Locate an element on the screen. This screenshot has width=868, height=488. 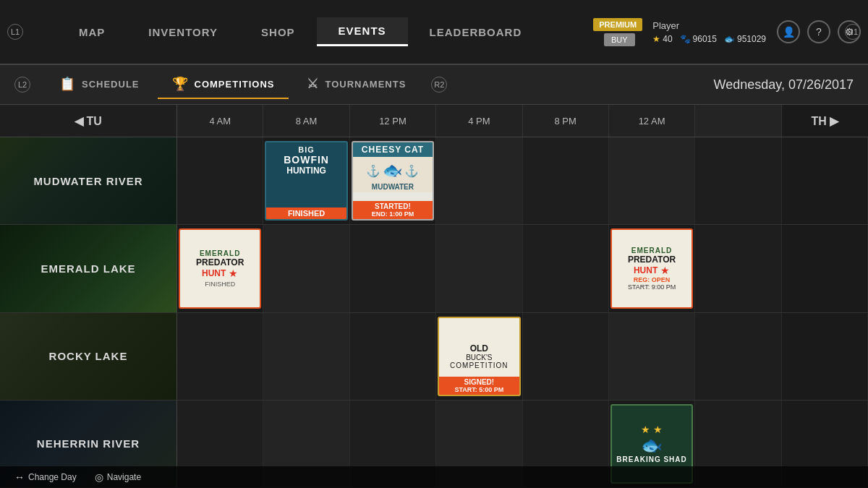
player-stats: ★ 40 🐾 96015 🐟 951029 is located at coordinates (709, 39).